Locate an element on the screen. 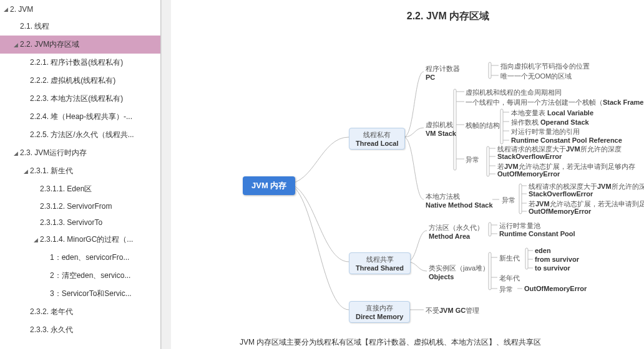  tree-item-17: 2.3.2. 老年代 is located at coordinates (80, 312).